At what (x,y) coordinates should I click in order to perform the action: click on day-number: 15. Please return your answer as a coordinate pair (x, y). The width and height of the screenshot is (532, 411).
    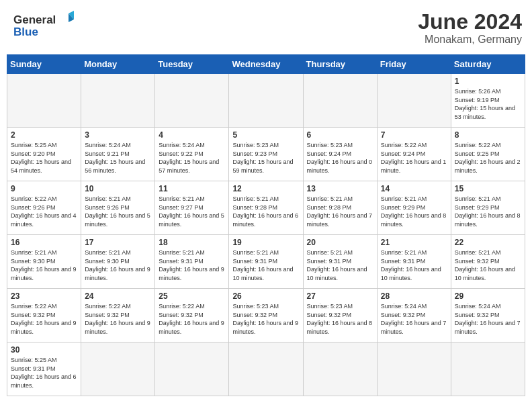
    Looking at the image, I should click on (488, 189).